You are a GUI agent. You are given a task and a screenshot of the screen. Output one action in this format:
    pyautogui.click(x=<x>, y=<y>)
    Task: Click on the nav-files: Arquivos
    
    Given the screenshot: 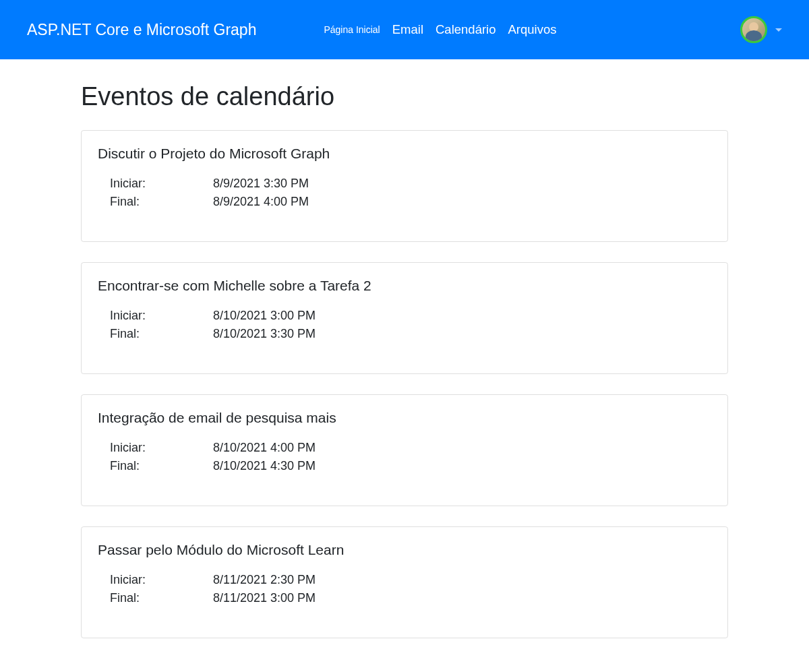 What is the action you would take?
    pyautogui.click(x=532, y=30)
    